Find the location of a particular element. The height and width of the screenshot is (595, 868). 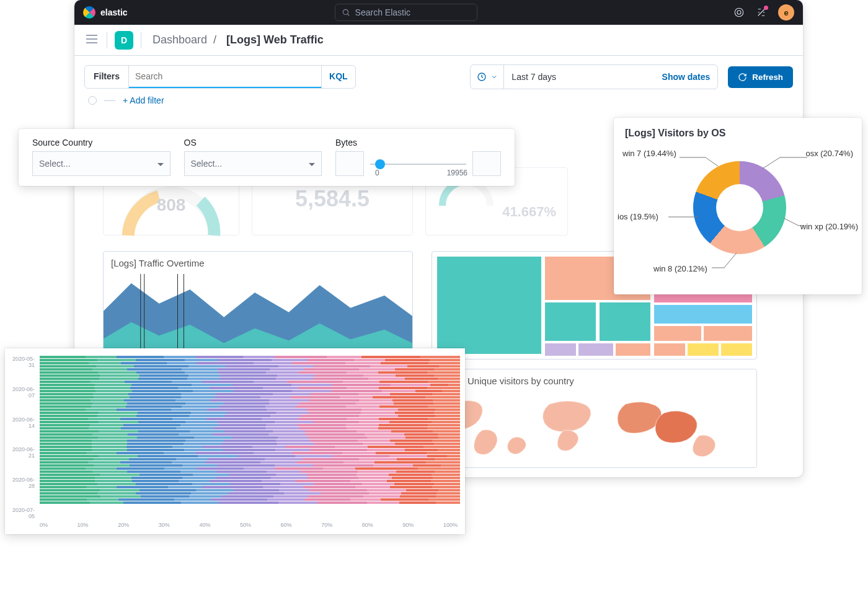

traffic-title: [Logs] Traffic Overtime is located at coordinates (157, 263).